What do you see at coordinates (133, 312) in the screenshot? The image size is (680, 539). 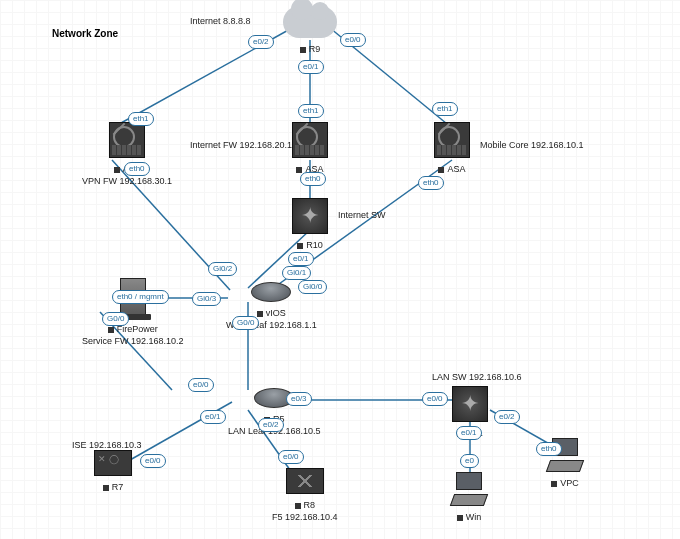 I see `node-firepower: FirePower Service FW 192.168.10.2` at bounding box center [133, 312].